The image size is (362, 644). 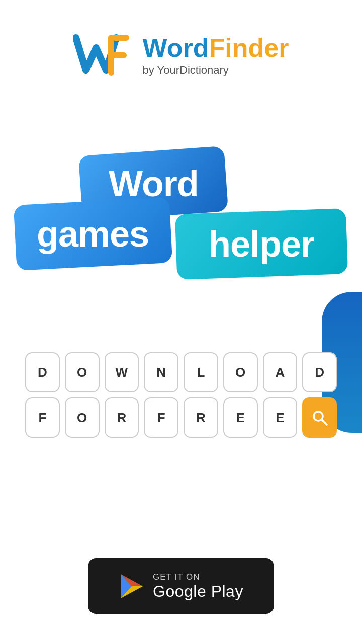 I want to click on brand-name: WordFinder, so click(x=216, y=48).